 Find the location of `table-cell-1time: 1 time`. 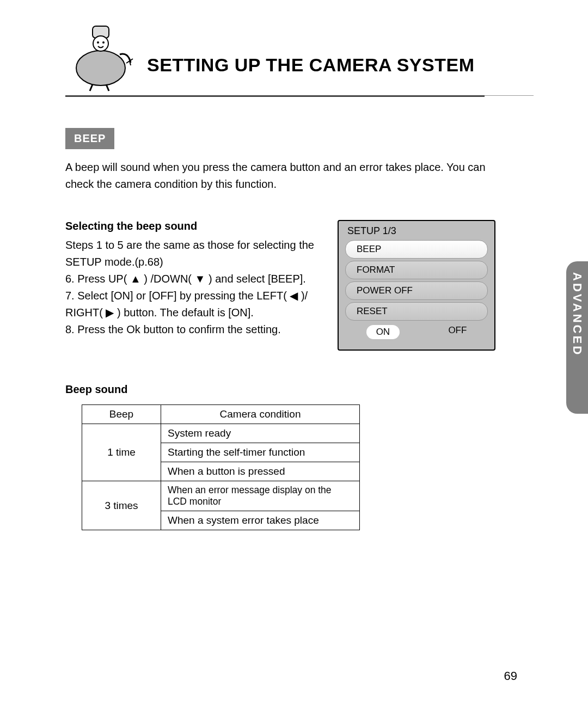

table-cell-1time: 1 time is located at coordinates (122, 453).